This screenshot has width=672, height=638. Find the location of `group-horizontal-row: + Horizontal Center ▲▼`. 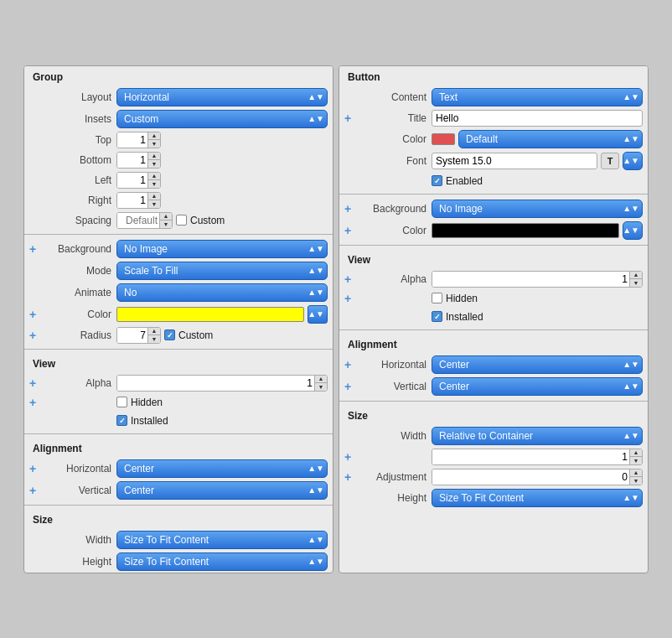

group-horizontal-row: + Horizontal Center ▲▼ is located at coordinates (178, 469).